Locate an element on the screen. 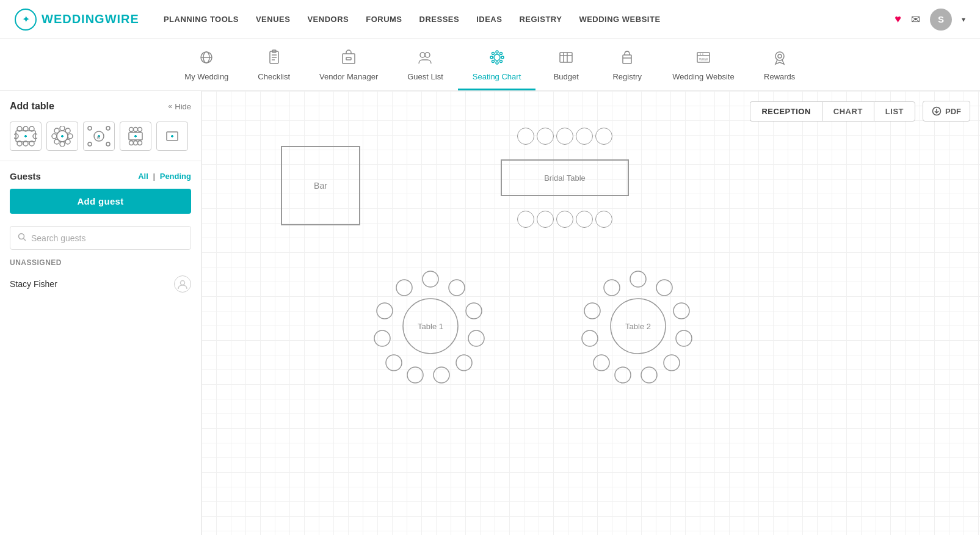 The width and height of the screenshot is (980, 535). nav-vendors: VENDORS is located at coordinates (328, 20).